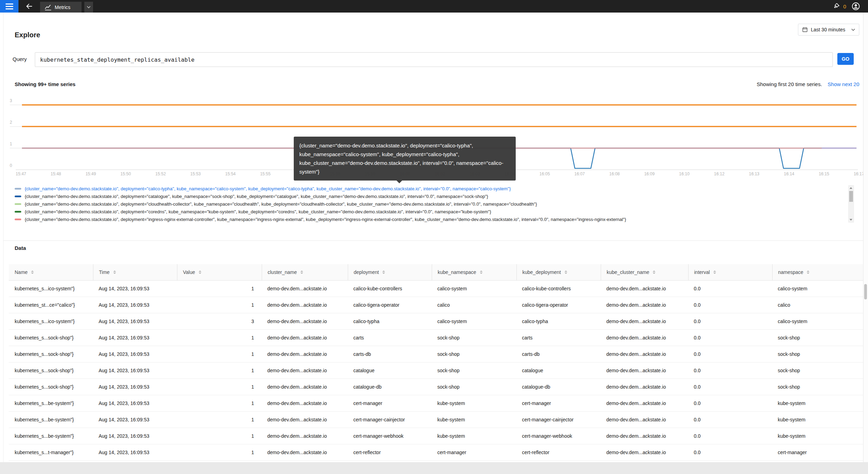  Describe the element at coordinates (845, 59) in the screenshot. I see `go-button: GO` at that location.